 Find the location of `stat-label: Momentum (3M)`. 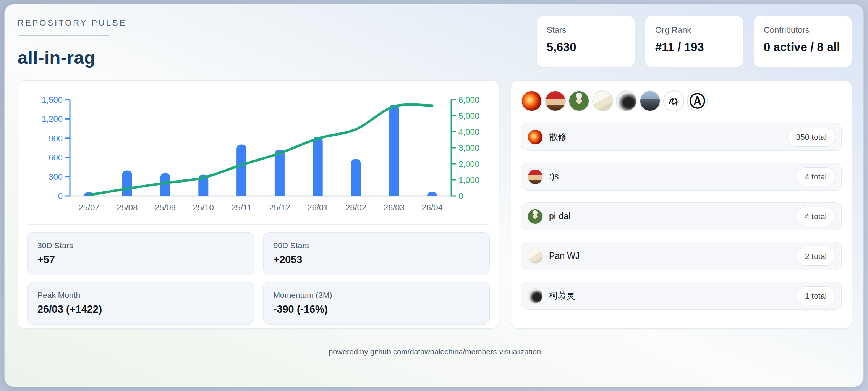

stat-label: Momentum (3M) is located at coordinates (377, 295).